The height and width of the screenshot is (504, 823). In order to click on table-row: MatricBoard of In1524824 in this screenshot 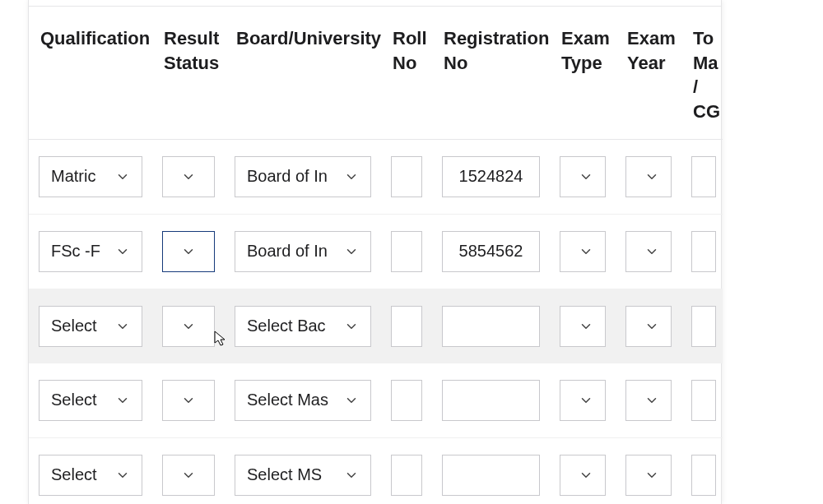, I will do `click(375, 176)`.